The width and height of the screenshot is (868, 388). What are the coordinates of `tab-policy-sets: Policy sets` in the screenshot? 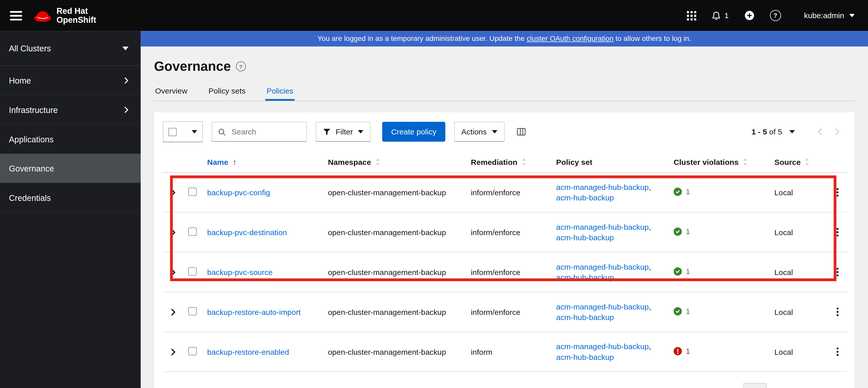 It's located at (227, 94).